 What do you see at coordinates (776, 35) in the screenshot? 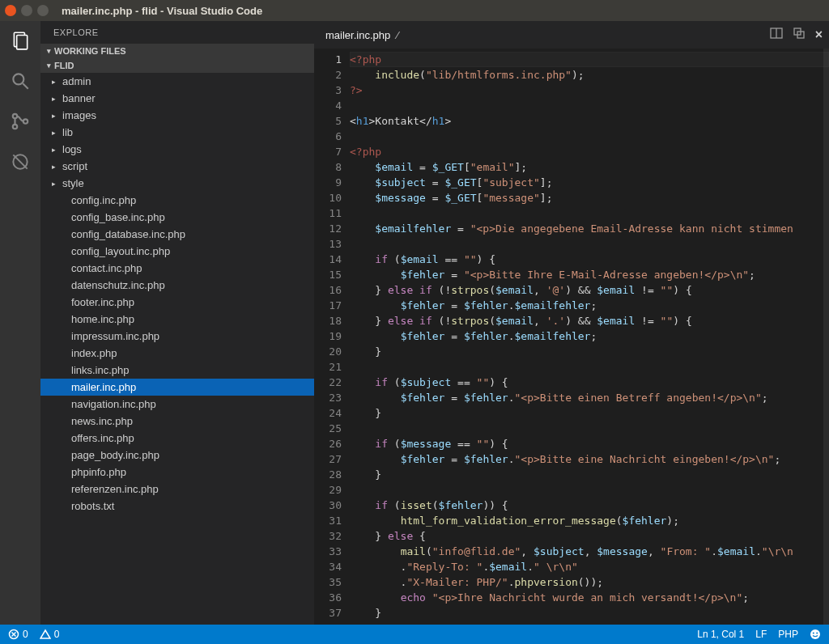
I see `split-editor-icon` at bounding box center [776, 35].